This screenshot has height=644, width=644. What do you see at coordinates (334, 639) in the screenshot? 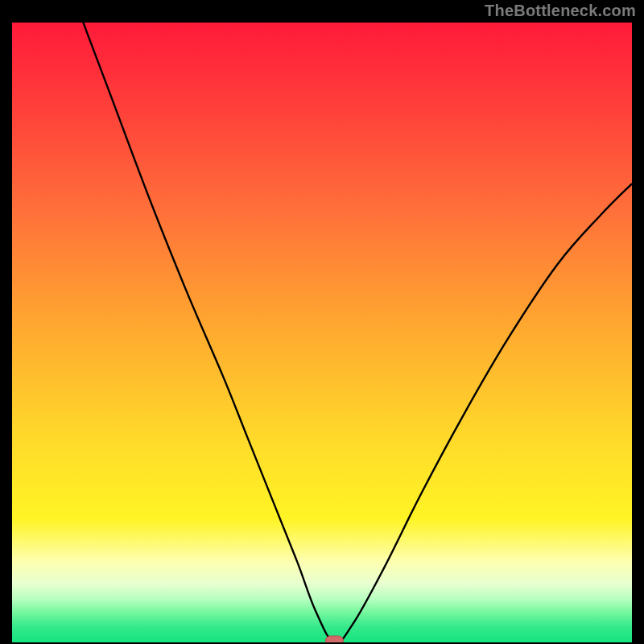
I see `optimum-marker` at bounding box center [334, 639].